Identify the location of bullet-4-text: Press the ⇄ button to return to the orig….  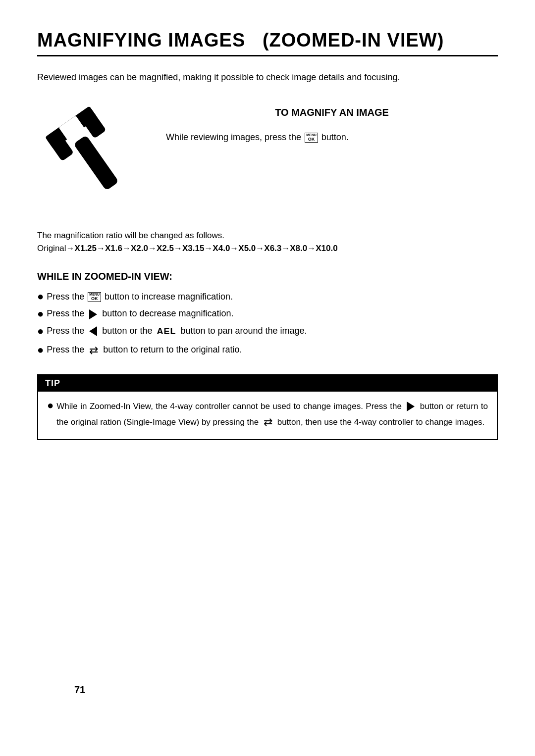
(144, 351).